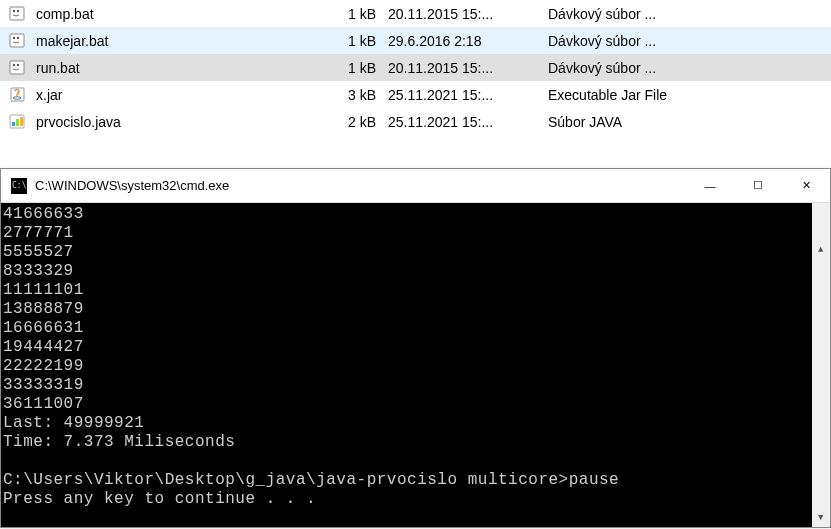 The height and width of the screenshot is (529, 831). Describe the element at coordinates (821, 518) in the screenshot. I see `scroll-down-button: ▼` at that location.